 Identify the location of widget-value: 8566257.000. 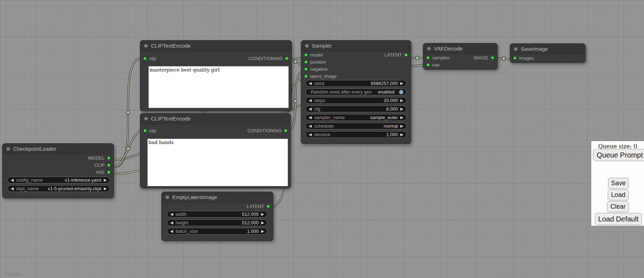
(384, 83).